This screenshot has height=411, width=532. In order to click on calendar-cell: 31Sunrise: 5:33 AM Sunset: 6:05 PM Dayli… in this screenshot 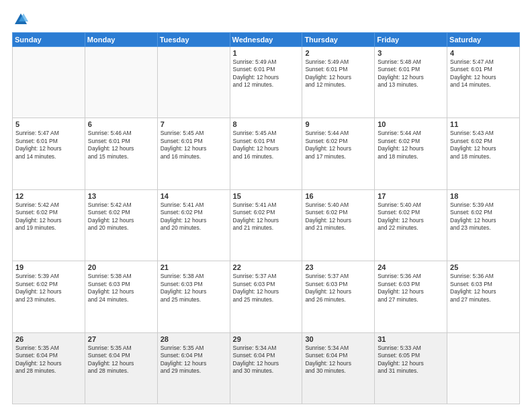, I will do `click(411, 368)`.